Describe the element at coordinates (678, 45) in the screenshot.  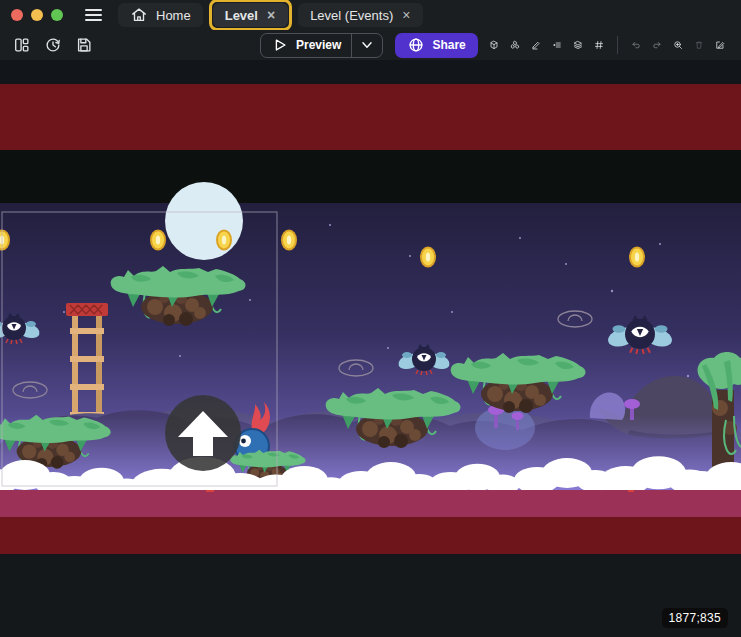
I see `zoom-in-icon` at that location.